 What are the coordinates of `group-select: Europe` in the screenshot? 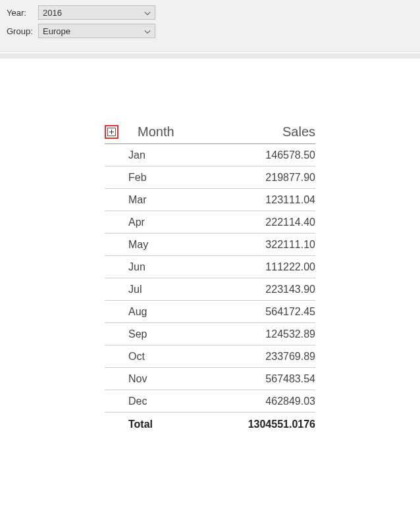 It's located at (97, 31).